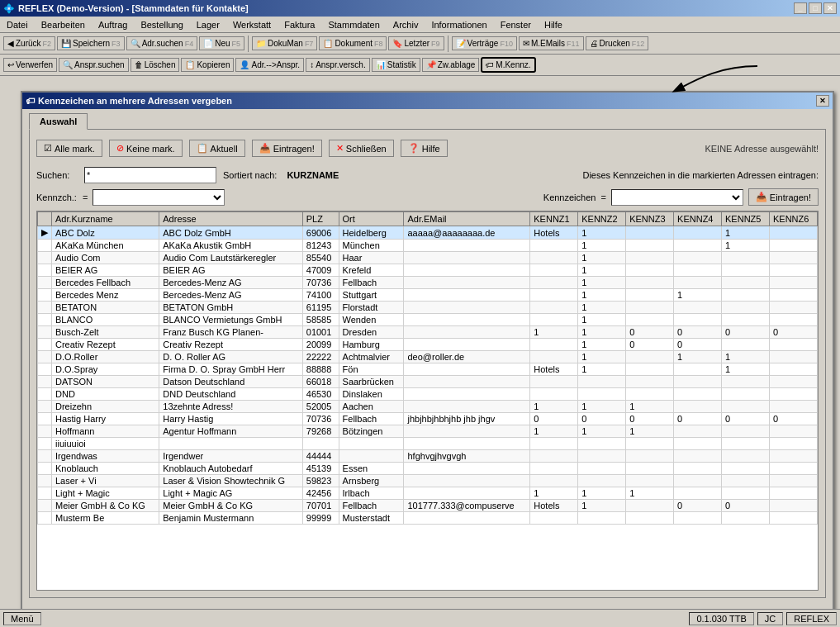 This screenshot has height=627, width=840. Describe the element at coordinates (428, 246) in the screenshot. I see `table-row: AKaKa MünchenAKaKa Akustik GmbH81243Münc…` at that location.